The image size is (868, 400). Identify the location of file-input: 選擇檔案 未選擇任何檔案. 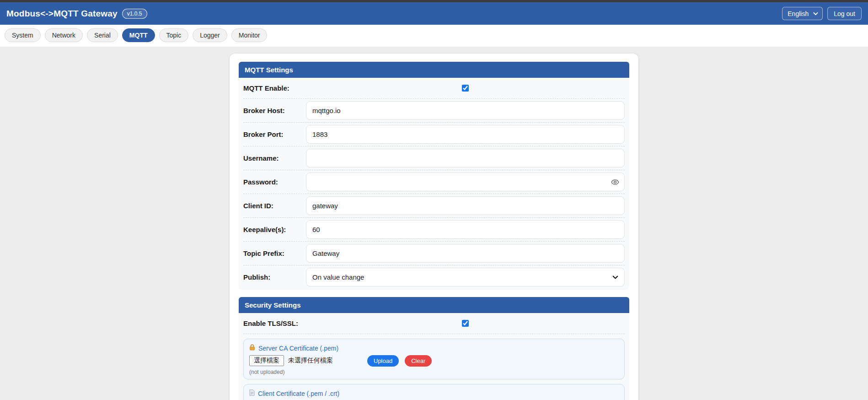
(291, 361).